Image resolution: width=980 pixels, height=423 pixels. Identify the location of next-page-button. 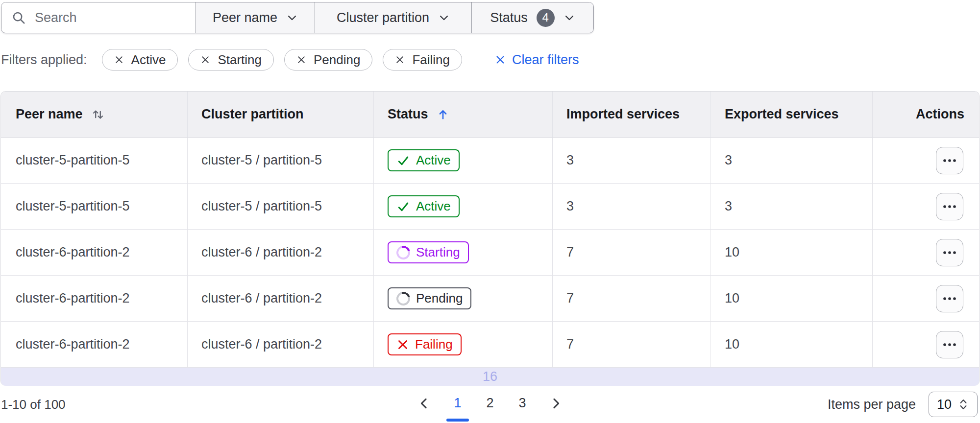
(556, 403).